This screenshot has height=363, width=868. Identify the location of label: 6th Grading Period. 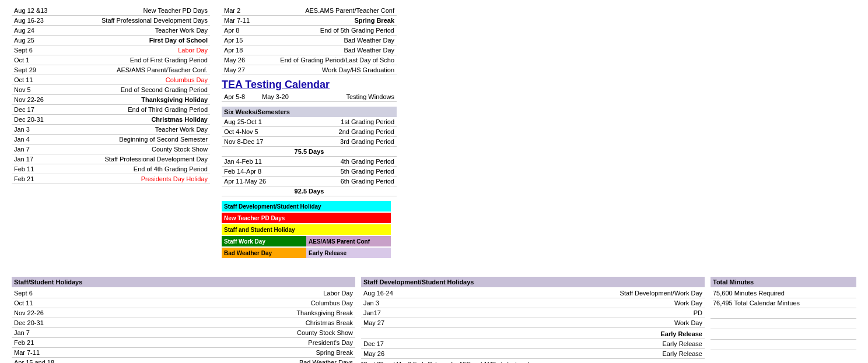
(348, 182).